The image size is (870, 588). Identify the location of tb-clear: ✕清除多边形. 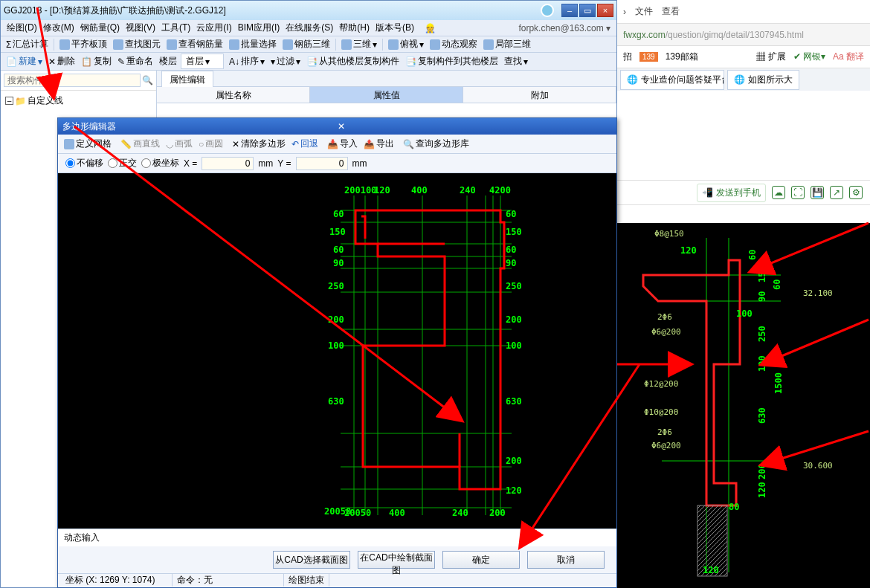
(259, 144).